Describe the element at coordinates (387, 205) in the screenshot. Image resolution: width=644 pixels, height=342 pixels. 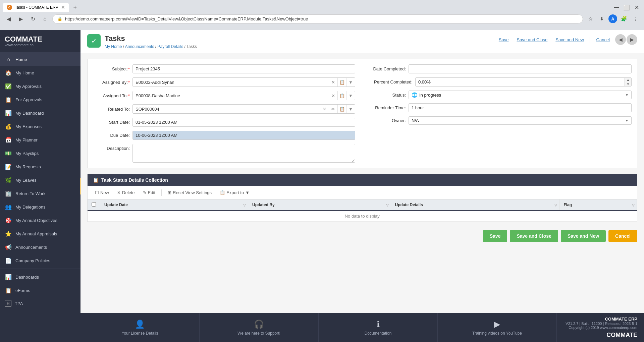
I see `filter-updated-by-icon: ▽` at that location.